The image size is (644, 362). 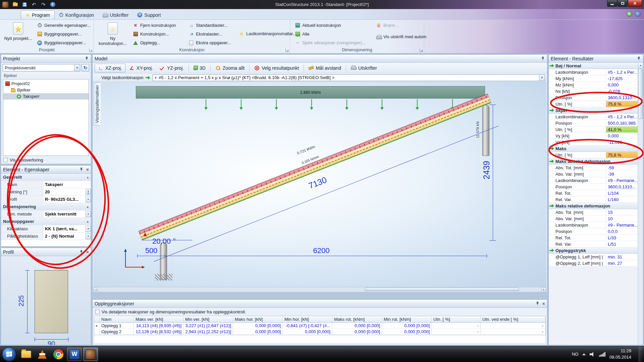 What do you see at coordinates (46, 90) in the screenshot?
I see `tree-item-bjelker: Bjelker` at bounding box center [46, 90].